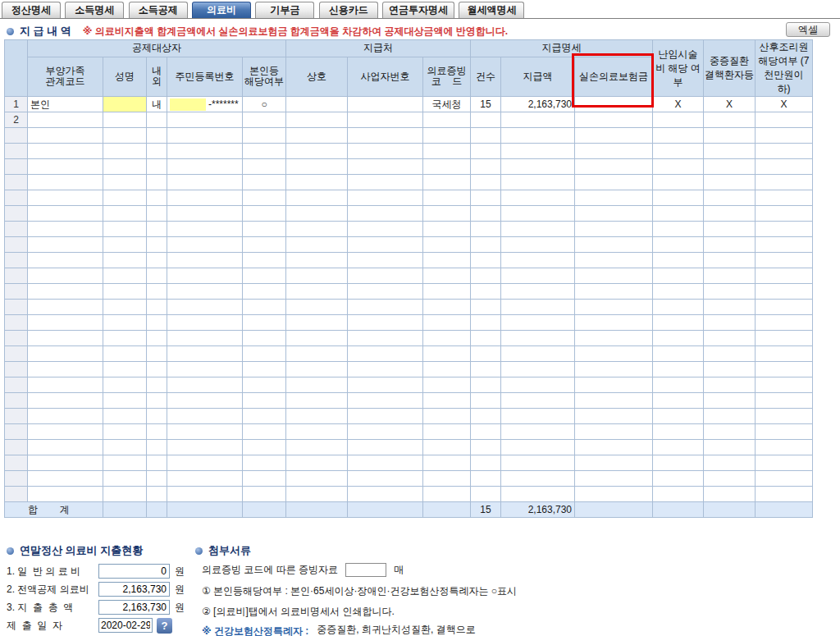 Image resolution: width=840 pixels, height=636 pixels. Describe the element at coordinates (491, 10) in the screenshot. I see `tab-monthly-rent: 월세액명세` at that location.